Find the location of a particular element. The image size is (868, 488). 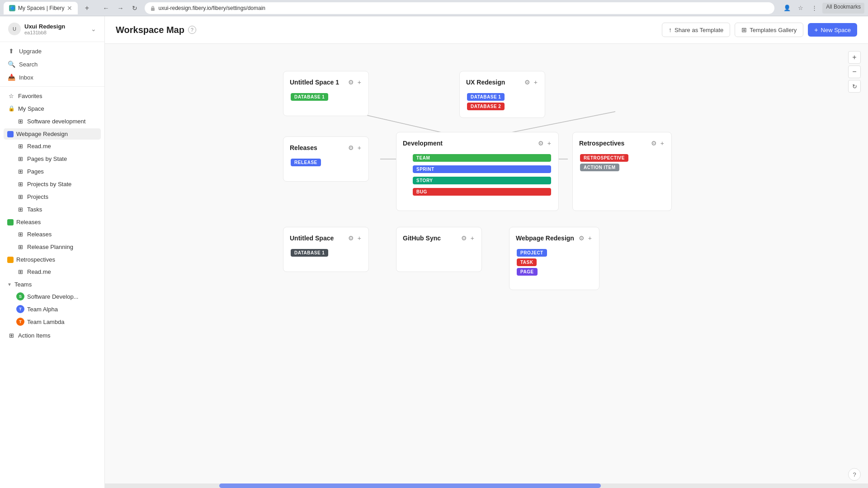

sidebar-item-team-alpha: T Team Alpha is located at coordinates (52, 309).